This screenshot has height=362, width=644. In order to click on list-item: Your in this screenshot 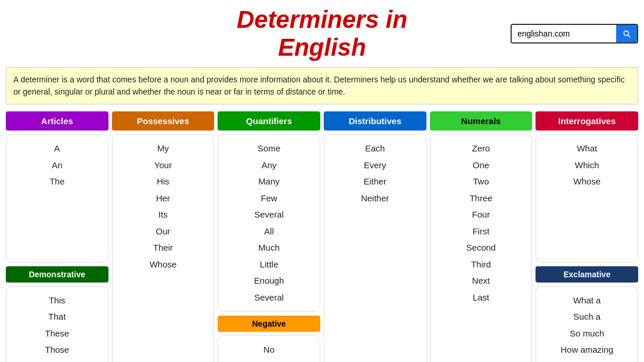, I will do `click(164, 166)`.